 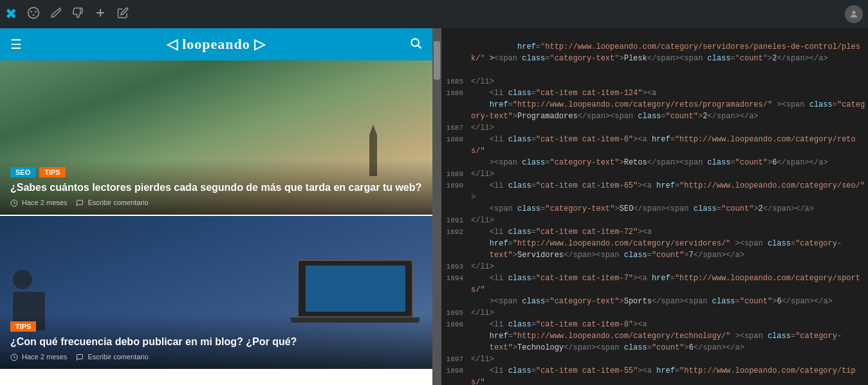 What do you see at coordinates (457, 128) in the screenshot?
I see `line-number: 1687` at bounding box center [457, 128].